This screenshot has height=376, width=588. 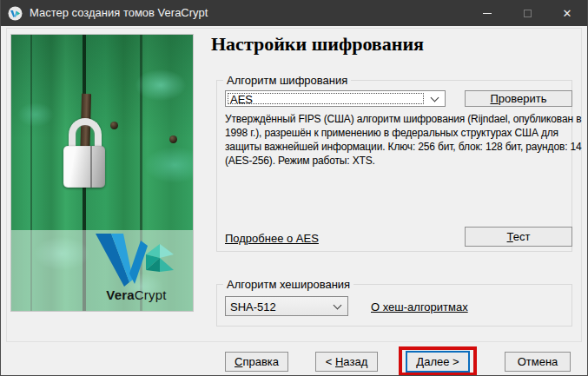 I want to click on next-button-label: Далее >, so click(x=438, y=361).